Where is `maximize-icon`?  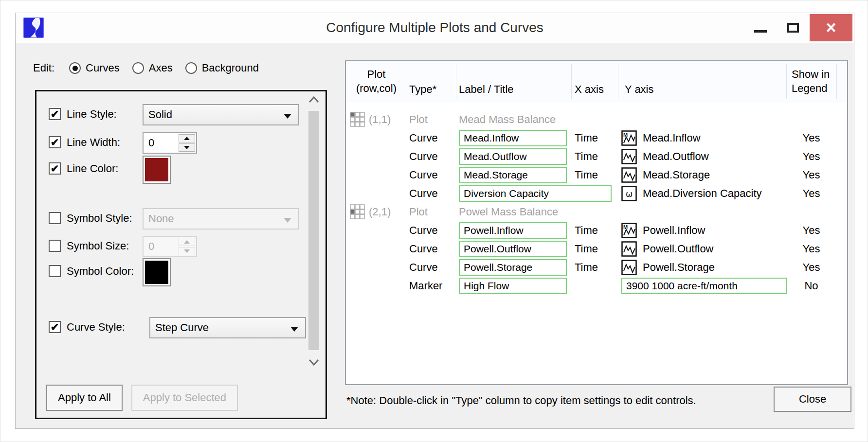
maximize-icon is located at coordinates (793, 28).